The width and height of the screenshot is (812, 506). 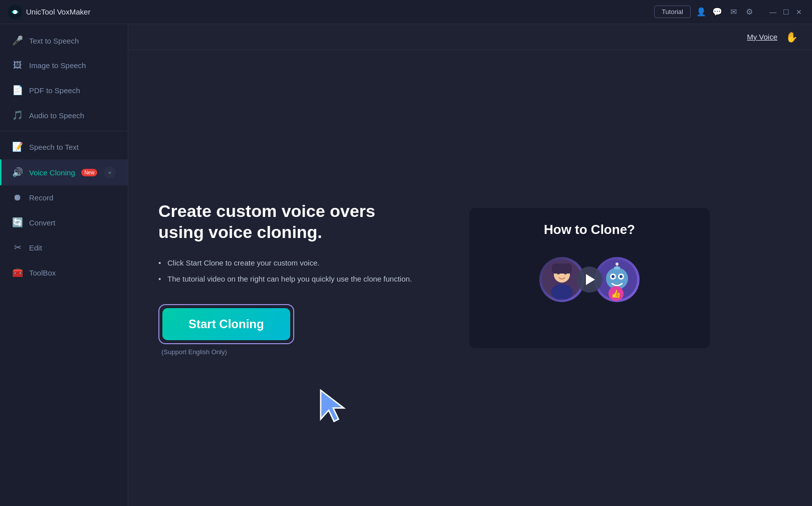 What do you see at coordinates (589, 280) in the screenshot?
I see `video-avatars: 👍` at bounding box center [589, 280].